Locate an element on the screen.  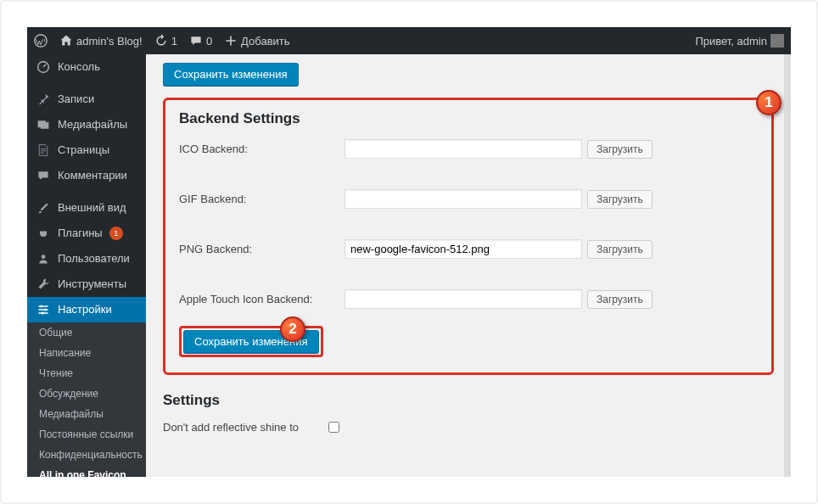
wrench-icon is located at coordinates (43, 284).